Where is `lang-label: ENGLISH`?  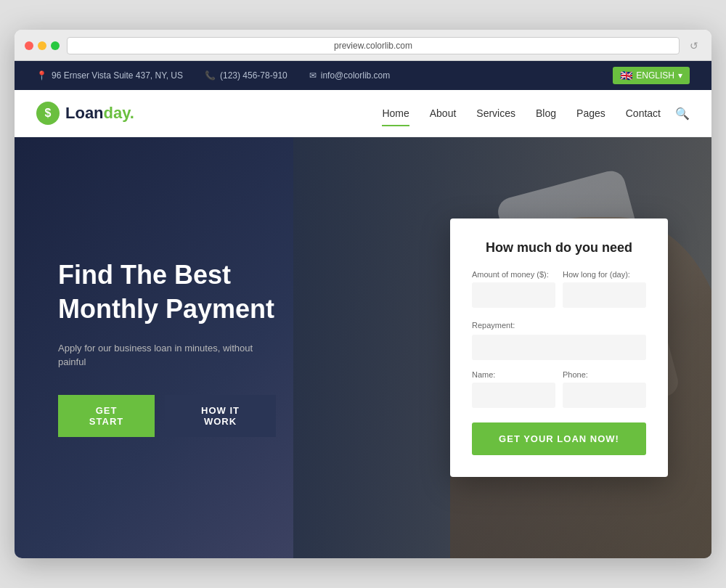
lang-label: ENGLISH is located at coordinates (655, 75).